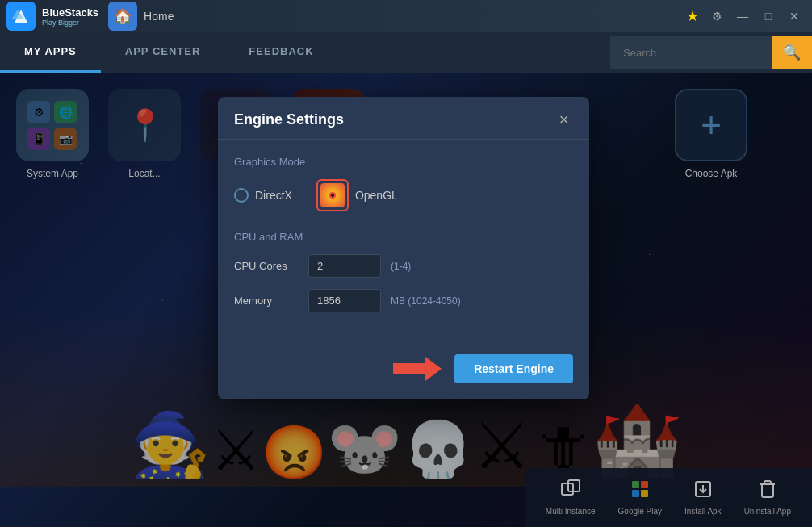 This screenshot has height=527, width=812. I want to click on cpu-cores-hint: (1-4), so click(400, 266).